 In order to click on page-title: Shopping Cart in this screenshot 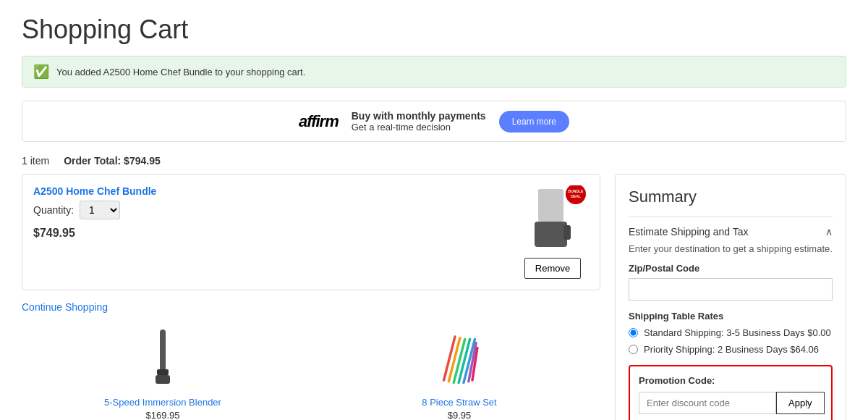, I will do `click(434, 30)`.